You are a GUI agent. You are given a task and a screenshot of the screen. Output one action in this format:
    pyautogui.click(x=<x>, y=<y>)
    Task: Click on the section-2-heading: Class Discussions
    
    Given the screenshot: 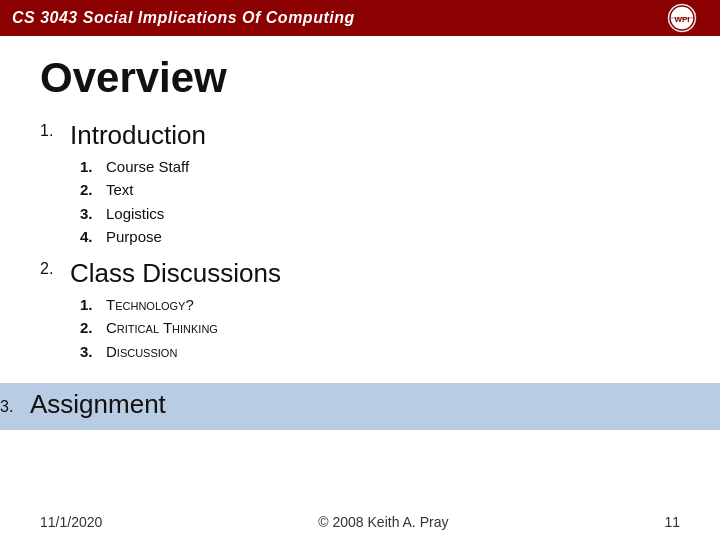 What is the action you would take?
    pyautogui.click(x=375, y=274)
    